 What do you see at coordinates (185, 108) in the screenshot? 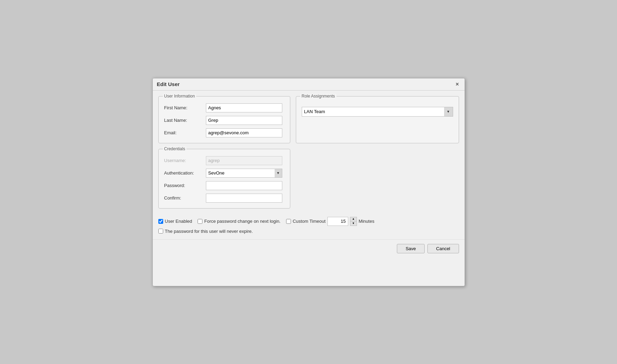
I see `first-name-label: First Name:` at bounding box center [185, 108].